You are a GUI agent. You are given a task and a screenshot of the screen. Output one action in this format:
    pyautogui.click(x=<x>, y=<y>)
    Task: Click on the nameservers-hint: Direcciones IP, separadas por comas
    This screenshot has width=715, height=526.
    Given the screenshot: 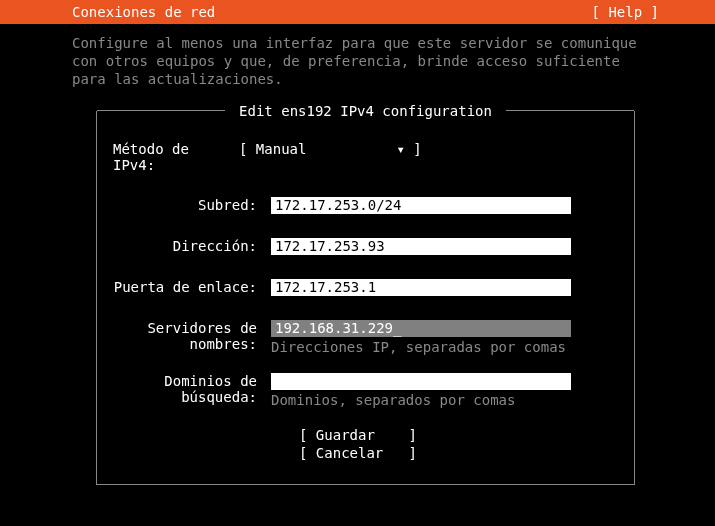 What is the action you would take?
    pyautogui.click(x=446, y=346)
    